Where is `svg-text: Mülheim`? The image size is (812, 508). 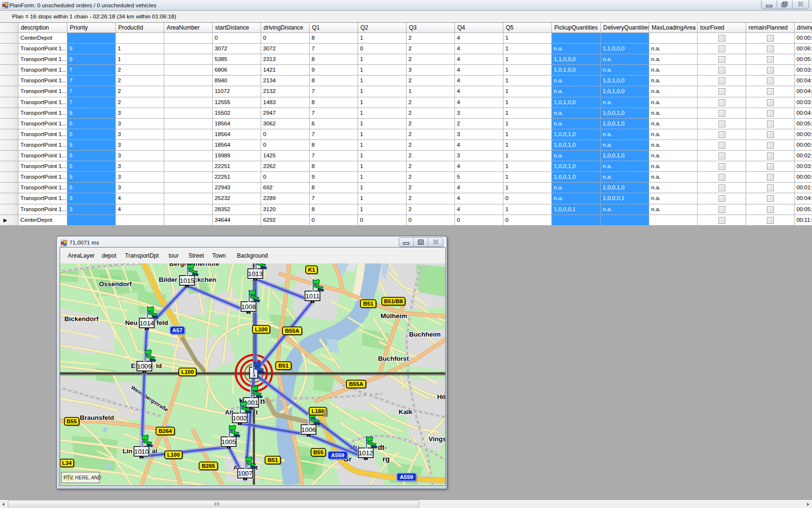
svg-text: Mülheim is located at coordinates (394, 316).